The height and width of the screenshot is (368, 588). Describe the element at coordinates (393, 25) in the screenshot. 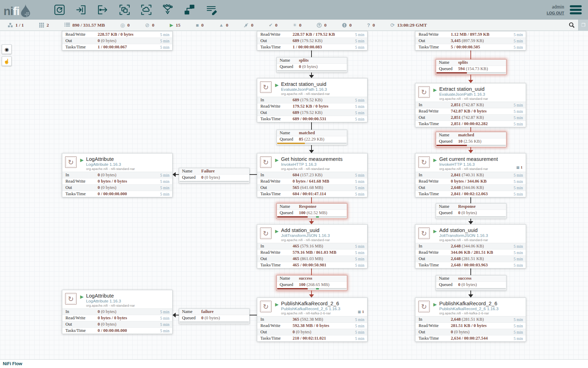

I see `refresh-icon: ⟳` at that location.